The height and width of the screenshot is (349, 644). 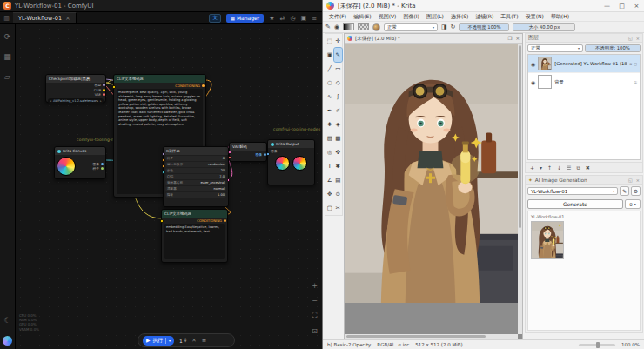 I want to click on fit-view-icon: ⛶, so click(x=315, y=316).